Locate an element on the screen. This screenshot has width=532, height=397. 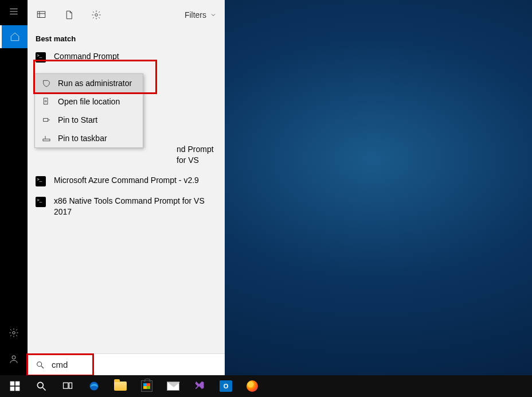
firefox-button is located at coordinates (252, 386).